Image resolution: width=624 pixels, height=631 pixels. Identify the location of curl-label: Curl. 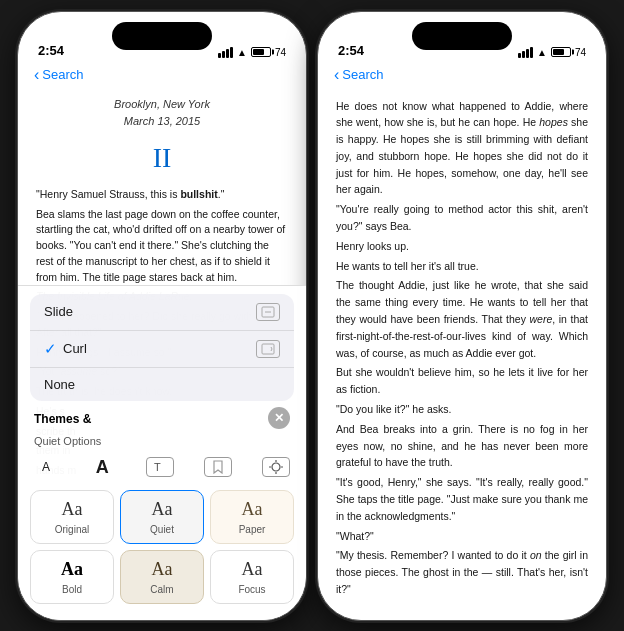
(160, 348).